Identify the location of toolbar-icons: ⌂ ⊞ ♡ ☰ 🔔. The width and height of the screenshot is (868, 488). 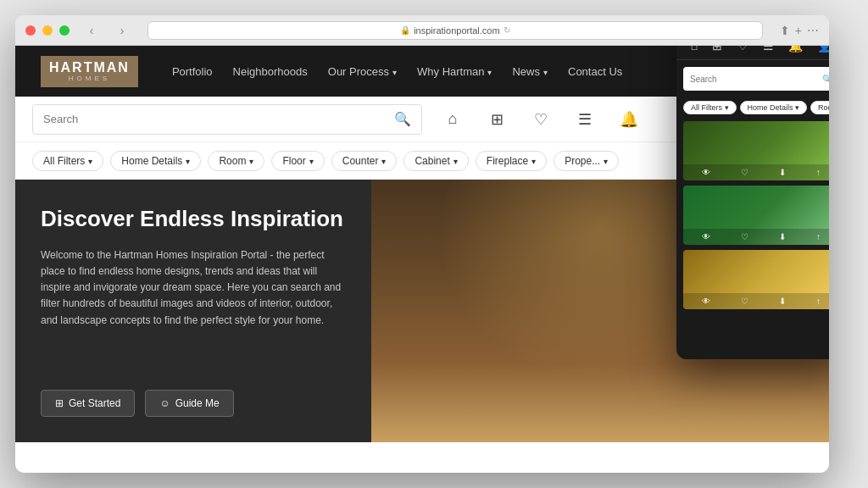
(541, 119).